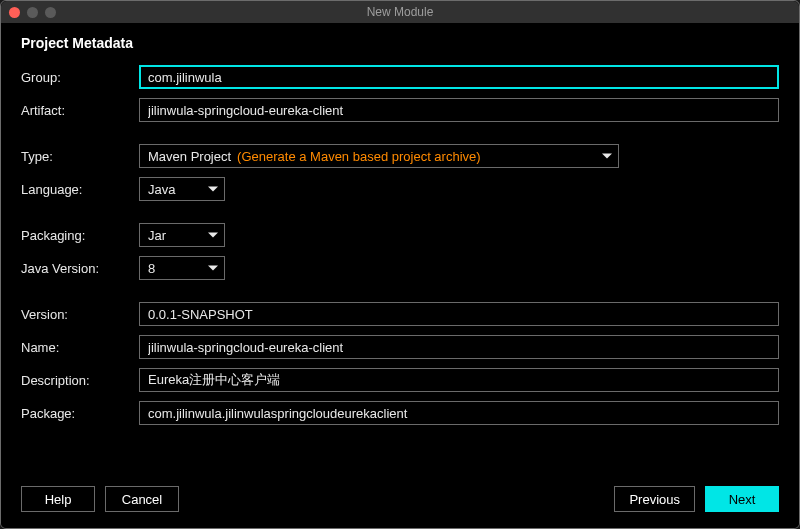 This screenshot has height=529, width=800. Describe the element at coordinates (459, 347) in the screenshot. I see `name-input` at that location.